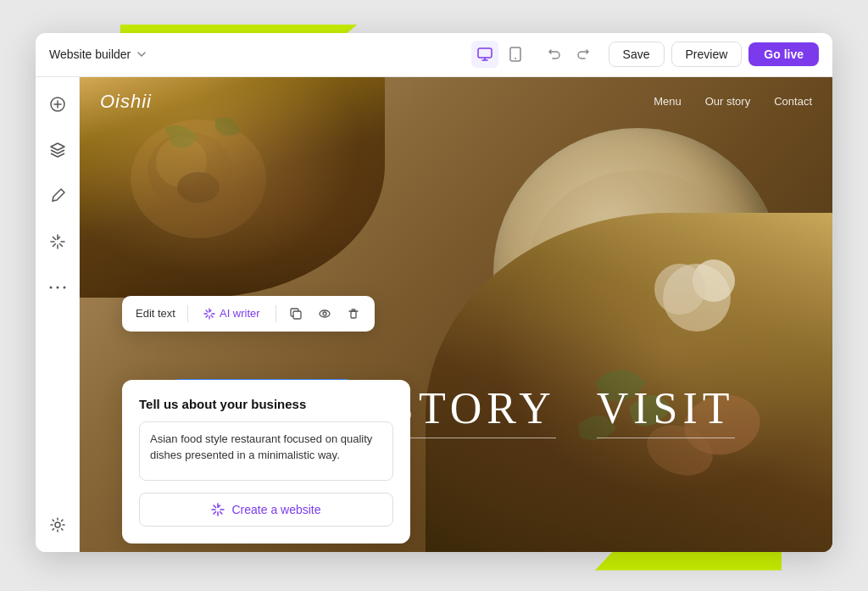 Image resolution: width=868 pixels, height=591 pixels. What do you see at coordinates (218, 510) in the screenshot?
I see `sparkle-btn-icon` at bounding box center [218, 510].